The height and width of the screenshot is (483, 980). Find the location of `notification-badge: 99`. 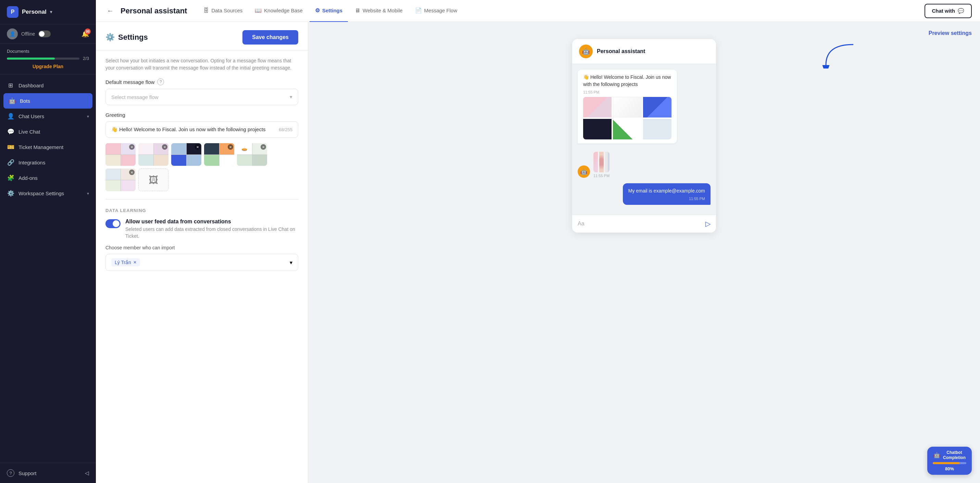

notification-badge: 99 is located at coordinates (88, 32).